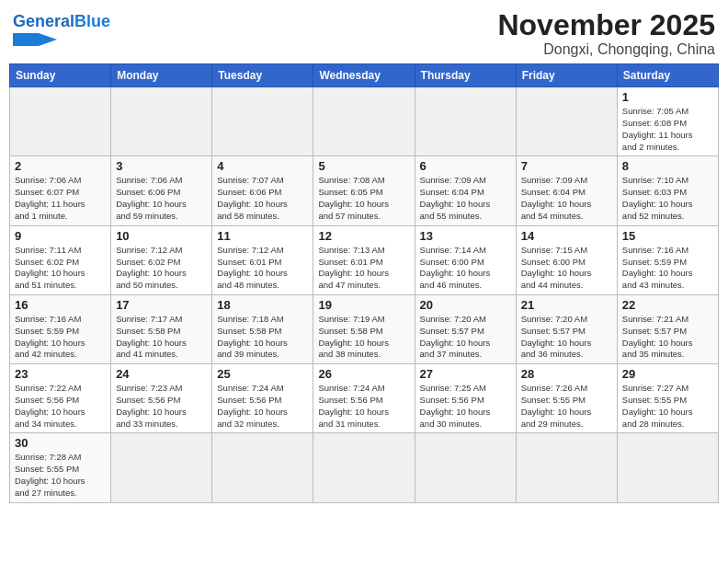  I want to click on day-info: Sunrise: 7:07 AM Sunset: 6:06 PM Dayligh…, so click(263, 199).